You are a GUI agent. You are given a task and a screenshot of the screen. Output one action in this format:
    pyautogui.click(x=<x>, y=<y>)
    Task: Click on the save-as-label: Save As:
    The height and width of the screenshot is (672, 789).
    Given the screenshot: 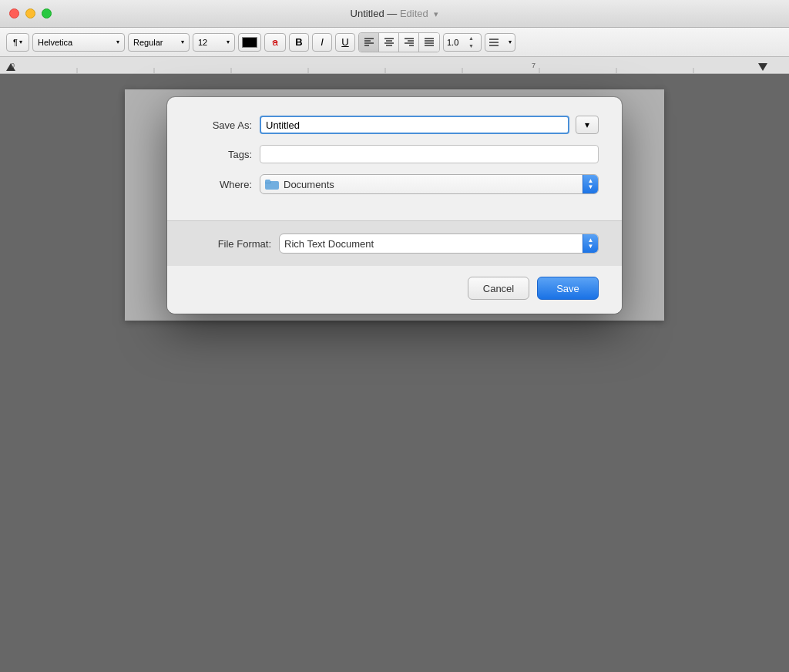 What is the action you would take?
    pyautogui.click(x=225, y=125)
    